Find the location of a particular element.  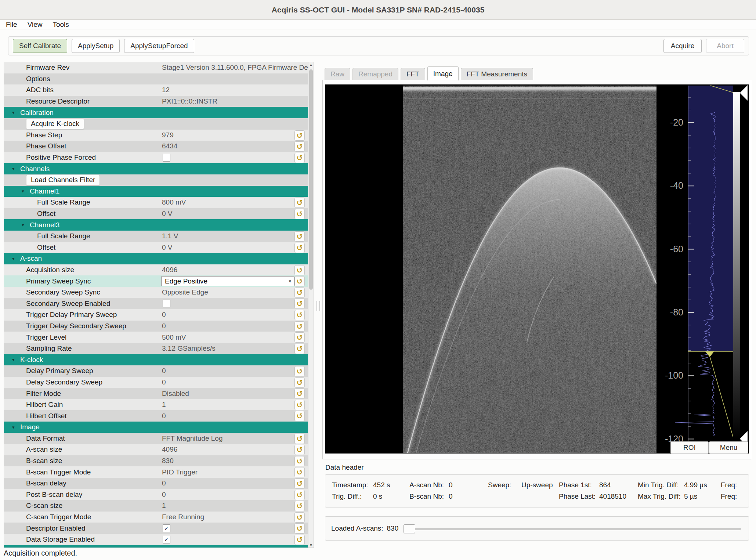

tree-row-c-scan-trigger-mode: C-scan Trigger ModeFree Running↺ is located at coordinates (159, 517).